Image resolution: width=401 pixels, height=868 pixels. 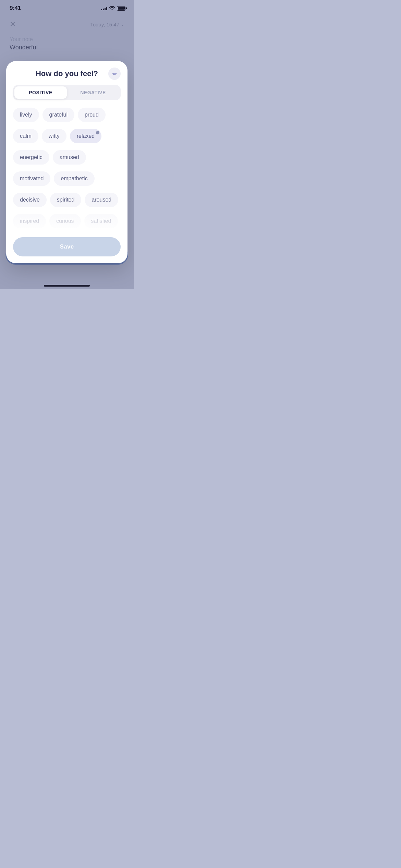 What do you see at coordinates (101, 221) in the screenshot?
I see `emotion-satisfied: satisfied` at bounding box center [101, 221].